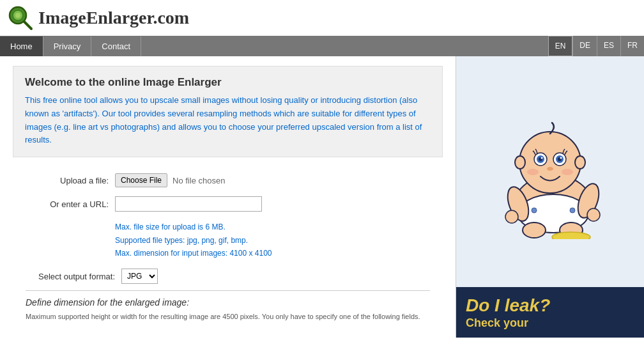 Image resolution: width=644 pixels, height=351 pixels. I want to click on upload-label: Upload a file:, so click(70, 180).